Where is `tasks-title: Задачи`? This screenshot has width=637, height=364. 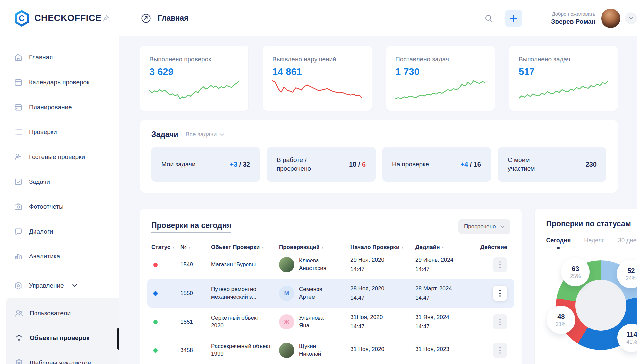 tasks-title: Задачи is located at coordinates (165, 135).